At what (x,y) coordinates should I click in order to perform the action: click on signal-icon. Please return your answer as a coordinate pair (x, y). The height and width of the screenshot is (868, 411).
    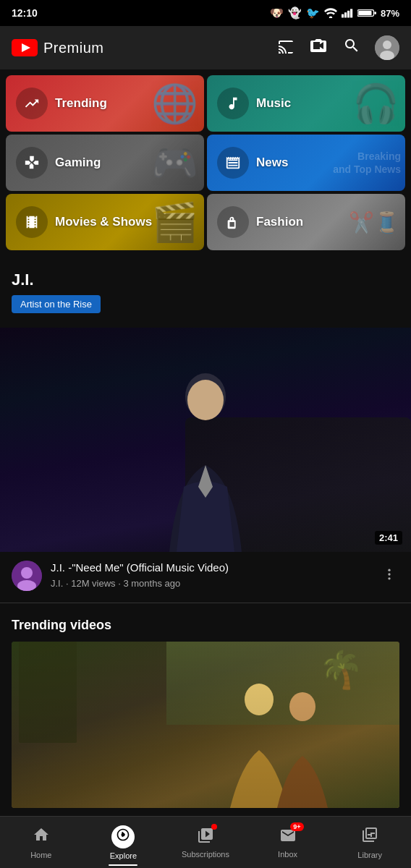
    Looking at the image, I should click on (347, 13).